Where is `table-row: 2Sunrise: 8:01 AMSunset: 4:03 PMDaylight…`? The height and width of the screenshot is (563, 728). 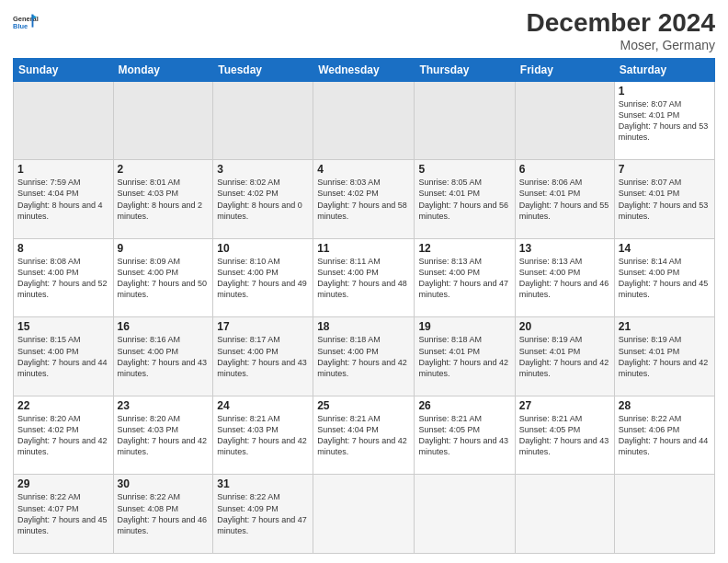 table-row: 2Sunrise: 8:01 AMSunset: 4:03 PMDaylight… is located at coordinates (164, 200).